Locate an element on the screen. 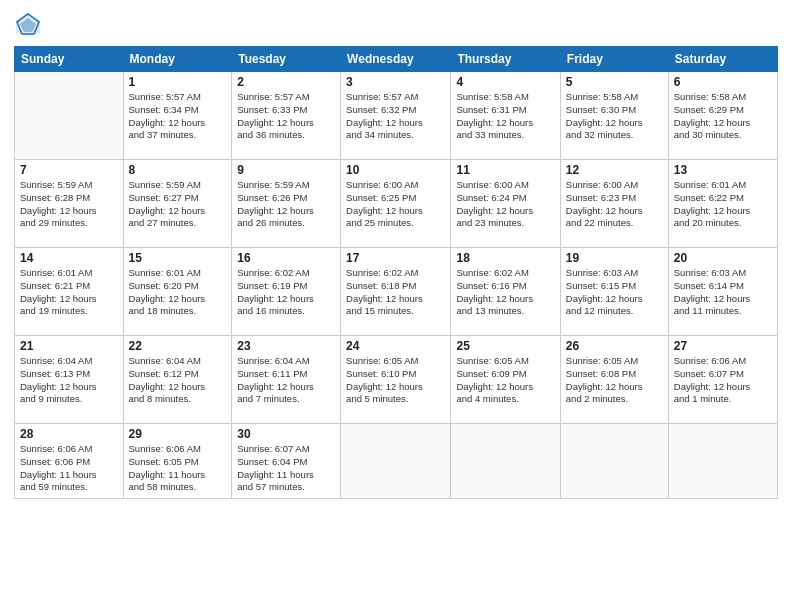 The height and width of the screenshot is (612, 792). calendar-cell: 15Sunrise: 6:01 AM Sunset: 6:20 PM Dayli… is located at coordinates (178, 292).